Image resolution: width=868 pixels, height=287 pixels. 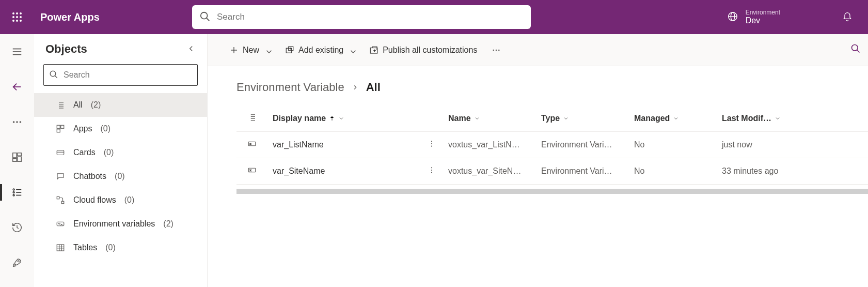 I want to click on chevron-right-icon, so click(x=355, y=87).